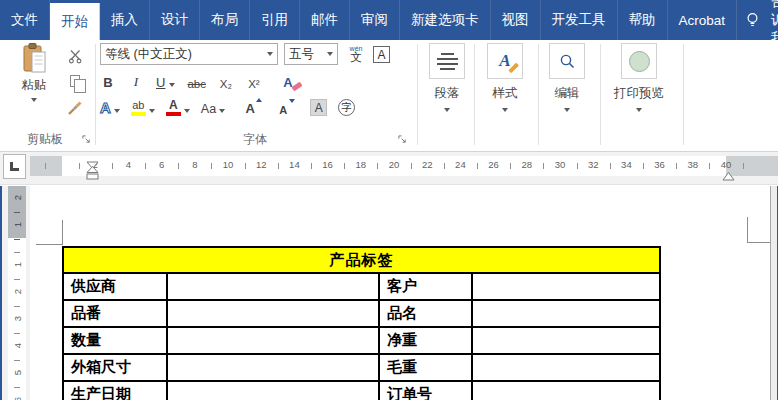  What do you see at coordinates (189, 54) in the screenshot?
I see `font-name-combo: 等线 (中文正文)` at bounding box center [189, 54].